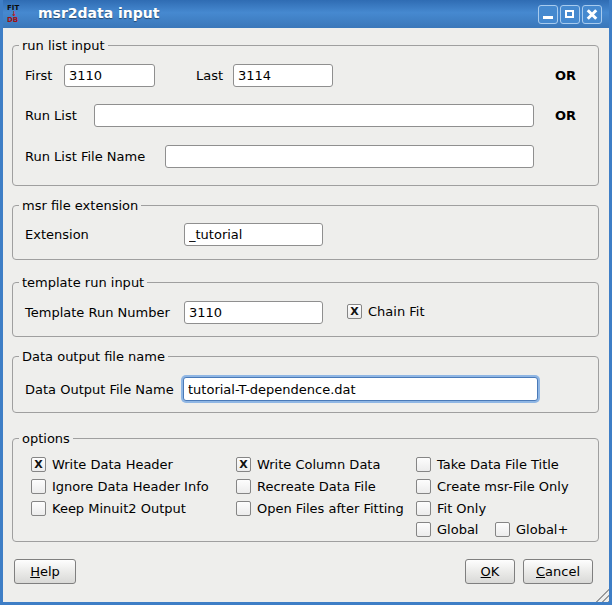 The height and width of the screenshot is (605, 612). What do you see at coordinates (570, 14) in the screenshot?
I see `maximize-icon` at bounding box center [570, 14].